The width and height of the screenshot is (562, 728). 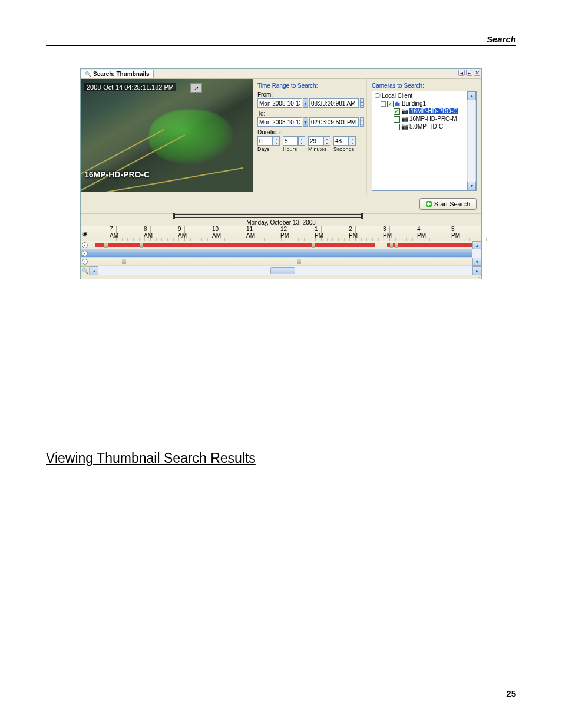 I want to click on preview-camera-name: 16MP-HD-PRO-C, so click(x=117, y=174).